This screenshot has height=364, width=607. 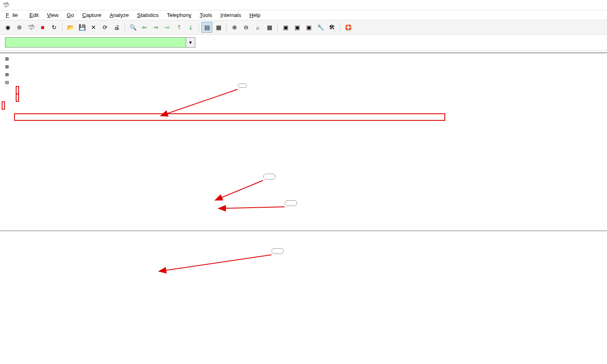 I want to click on first-packet-button: ⤒, so click(x=179, y=27).